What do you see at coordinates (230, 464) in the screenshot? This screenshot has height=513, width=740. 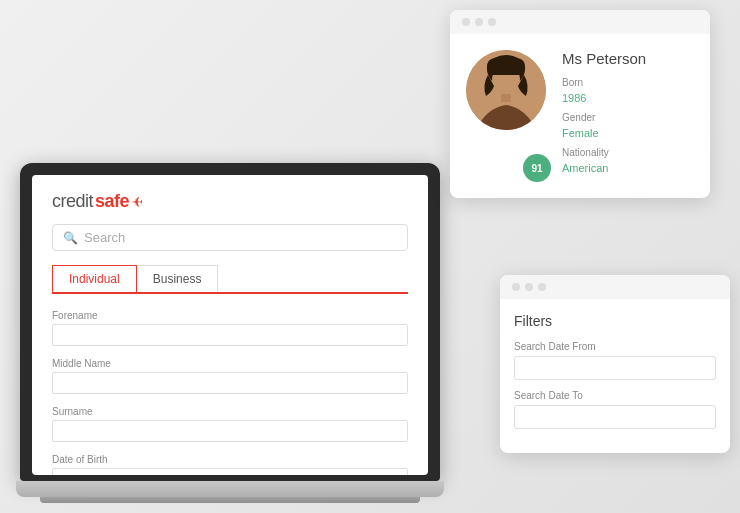 I see `form-group-dob: Date of Birth` at bounding box center [230, 464].